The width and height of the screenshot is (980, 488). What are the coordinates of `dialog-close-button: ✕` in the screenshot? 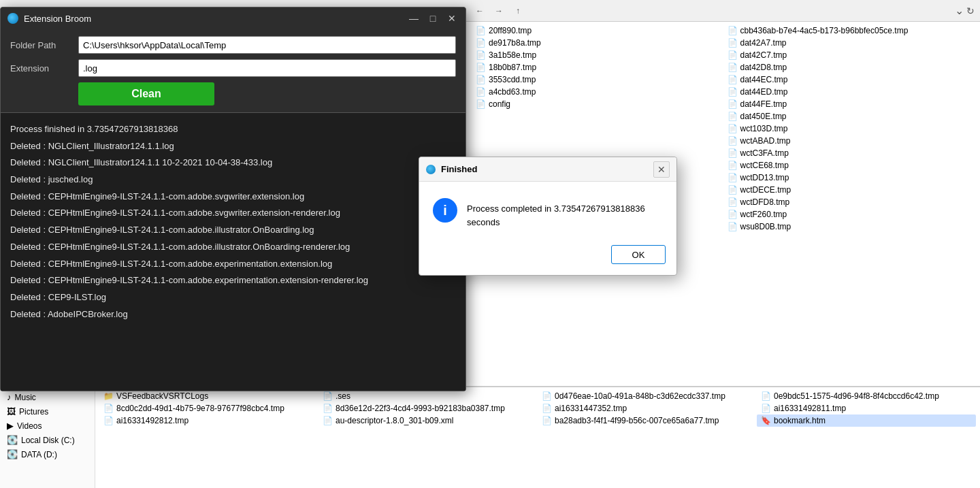 It's located at (662, 169).